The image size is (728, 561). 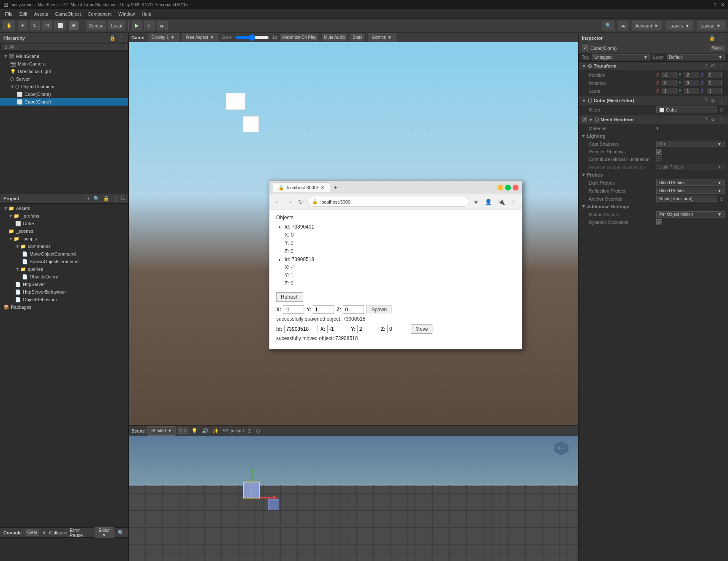 What do you see at coordinates (183, 431) in the screenshot?
I see `2d-btn: 2D` at bounding box center [183, 431].